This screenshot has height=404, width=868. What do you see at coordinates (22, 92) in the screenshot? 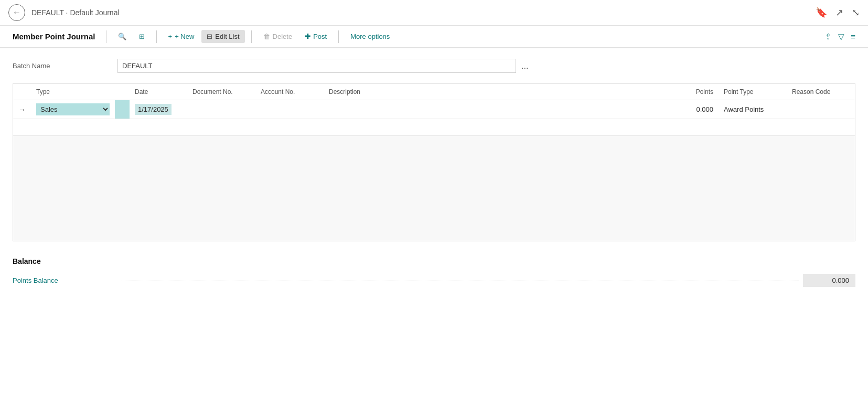
I see `col-arrow` at bounding box center [22, 92].